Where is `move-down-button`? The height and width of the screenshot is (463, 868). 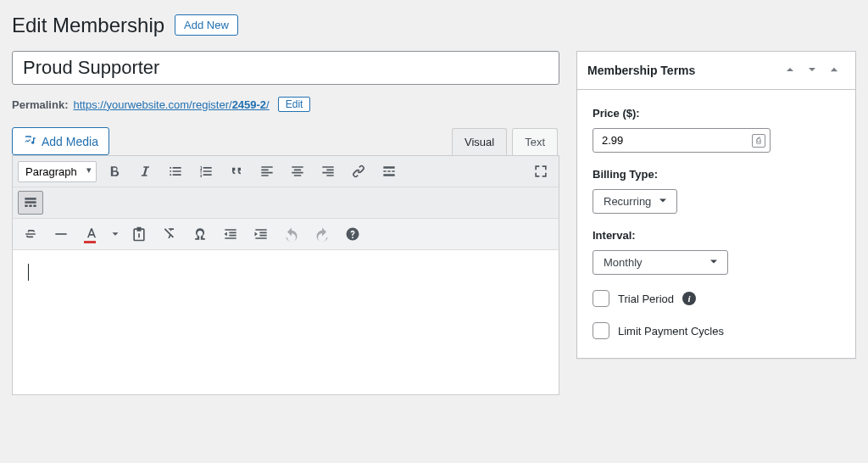 move-down-button is located at coordinates (812, 70).